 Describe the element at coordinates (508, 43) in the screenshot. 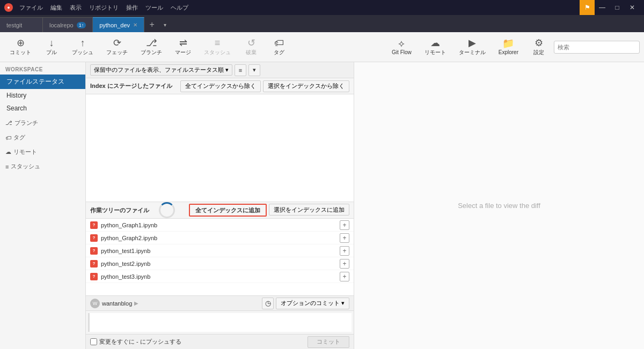

I see `explorer-icon: 📁` at that location.